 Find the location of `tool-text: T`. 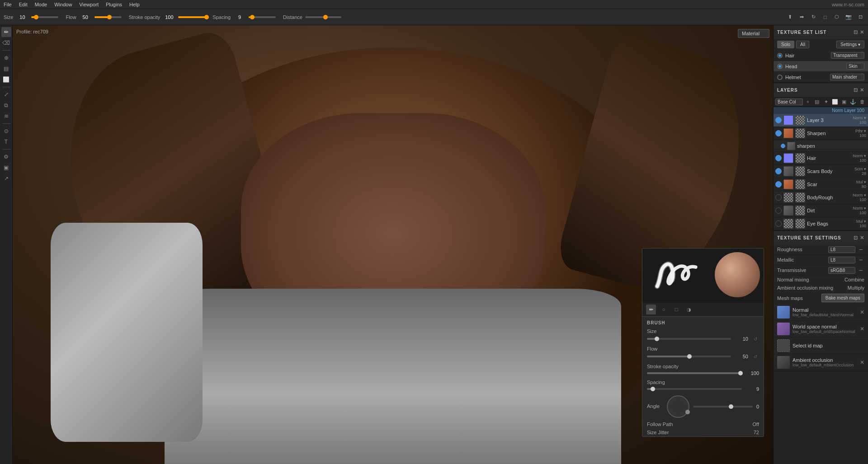

tool-text: T is located at coordinates (6, 142).